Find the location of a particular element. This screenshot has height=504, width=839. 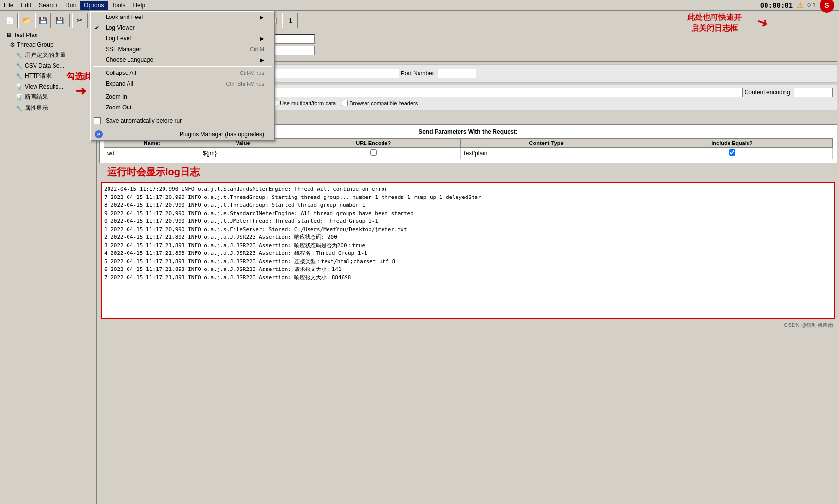

tree-label-viewresults: View Results... is located at coordinates (44, 87).